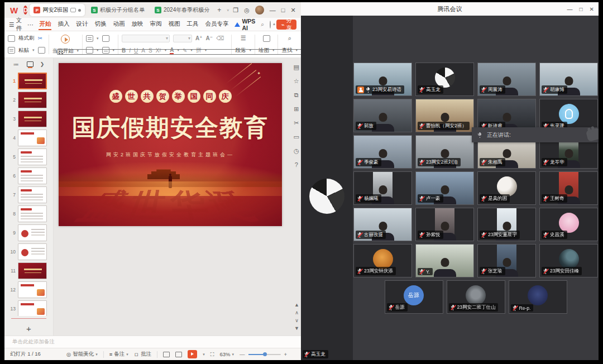  Describe the element at coordinates (296, 82) in the screenshot. I see `star-icon: ☆` at that location.